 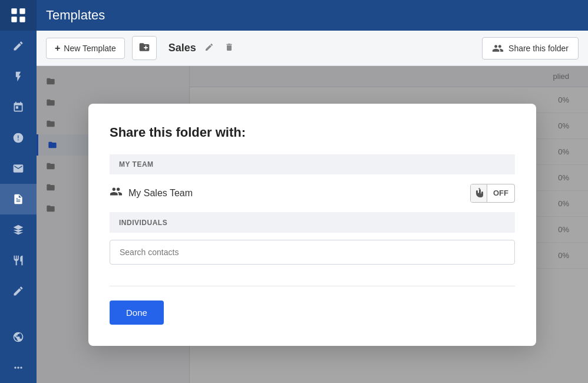 I want to click on mail-icon, so click(x=18, y=169).